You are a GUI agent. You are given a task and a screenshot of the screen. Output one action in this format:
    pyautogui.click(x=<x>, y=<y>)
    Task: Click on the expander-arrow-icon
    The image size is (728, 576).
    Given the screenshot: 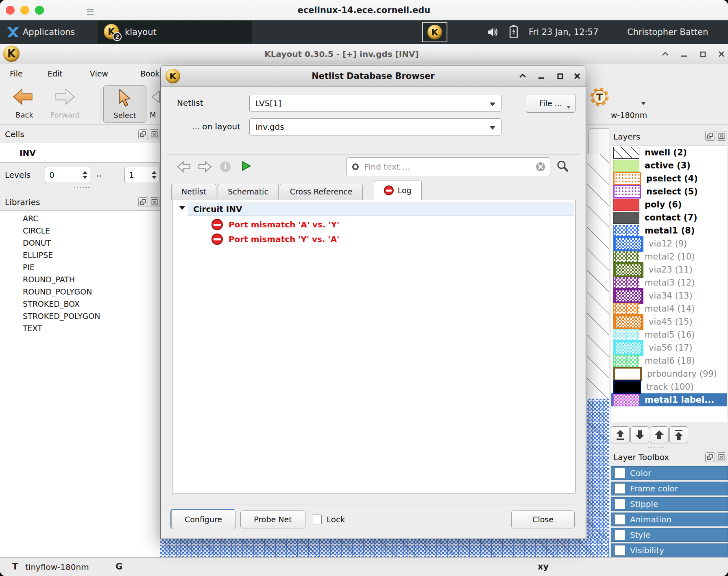 What is the action you would take?
    pyautogui.click(x=182, y=208)
    